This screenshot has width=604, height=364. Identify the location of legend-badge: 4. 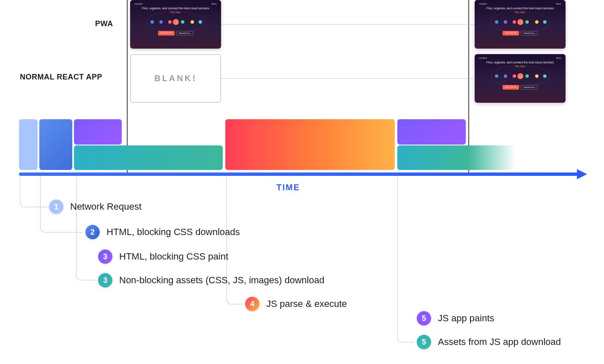
(252, 304).